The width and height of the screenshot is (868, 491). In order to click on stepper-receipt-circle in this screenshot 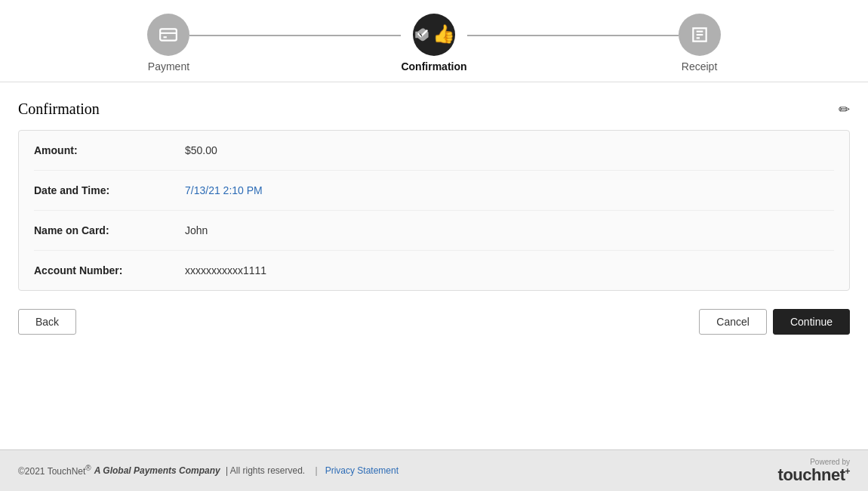, I will do `click(700, 35)`.